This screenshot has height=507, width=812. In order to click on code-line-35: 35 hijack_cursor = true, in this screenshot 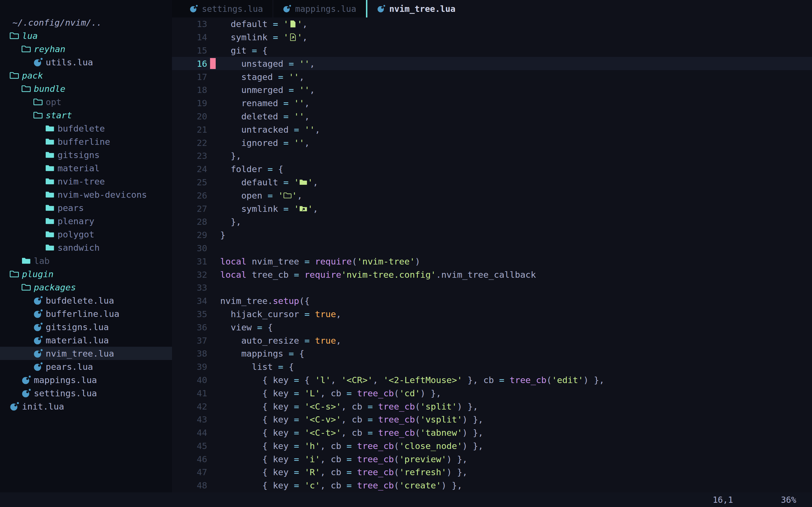, I will do `click(492, 314)`.